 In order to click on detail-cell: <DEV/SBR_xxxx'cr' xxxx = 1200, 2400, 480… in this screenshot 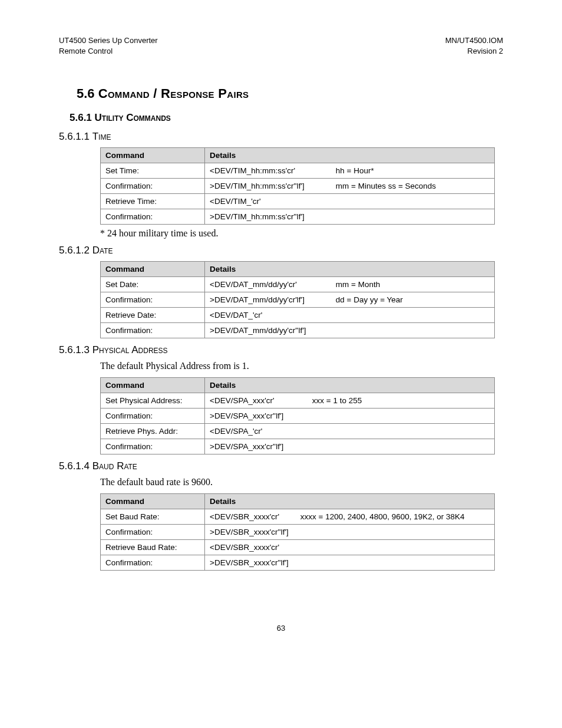, I will do `click(350, 517)`.